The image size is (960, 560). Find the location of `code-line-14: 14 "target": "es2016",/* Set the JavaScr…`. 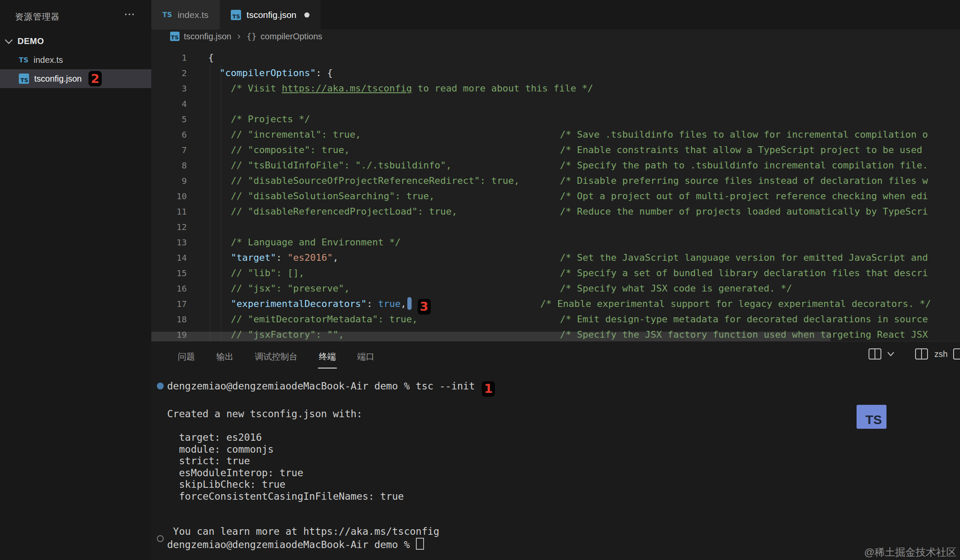

code-line-14: 14 "target": "es2016",/* Set the JavaScr… is located at coordinates (556, 258).